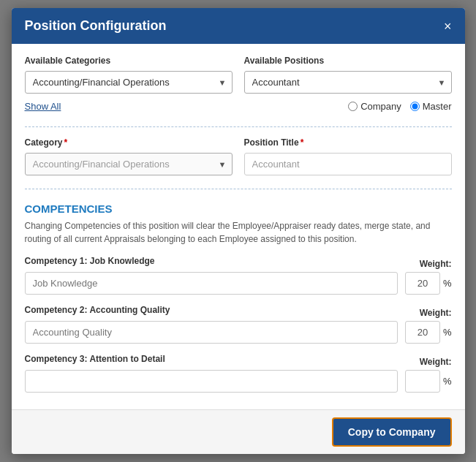  What do you see at coordinates (447, 284) in the screenshot?
I see `competency-1-percent-sign: %` at bounding box center [447, 284].